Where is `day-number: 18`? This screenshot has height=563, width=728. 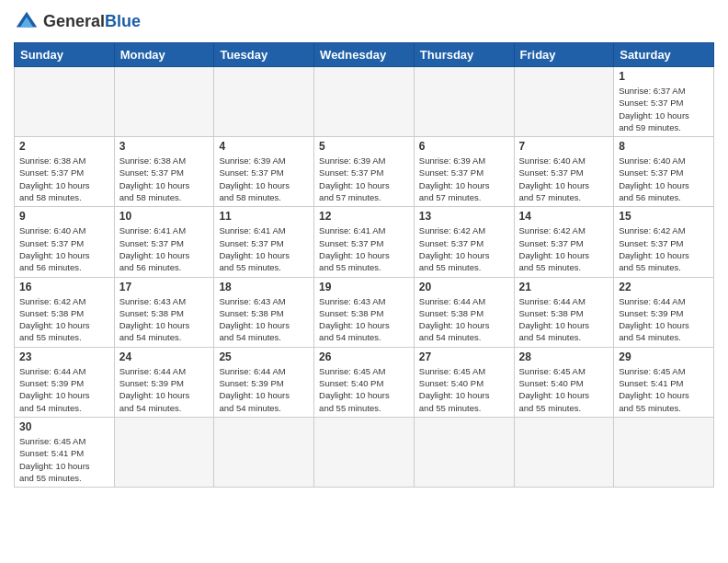
day-number: 18 is located at coordinates (264, 287).